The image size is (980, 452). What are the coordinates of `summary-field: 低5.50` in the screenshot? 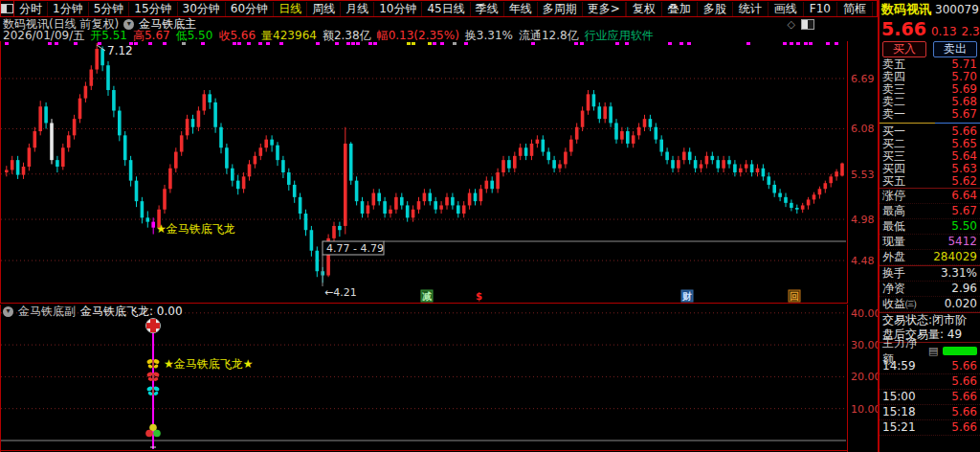 It's located at (195, 35).